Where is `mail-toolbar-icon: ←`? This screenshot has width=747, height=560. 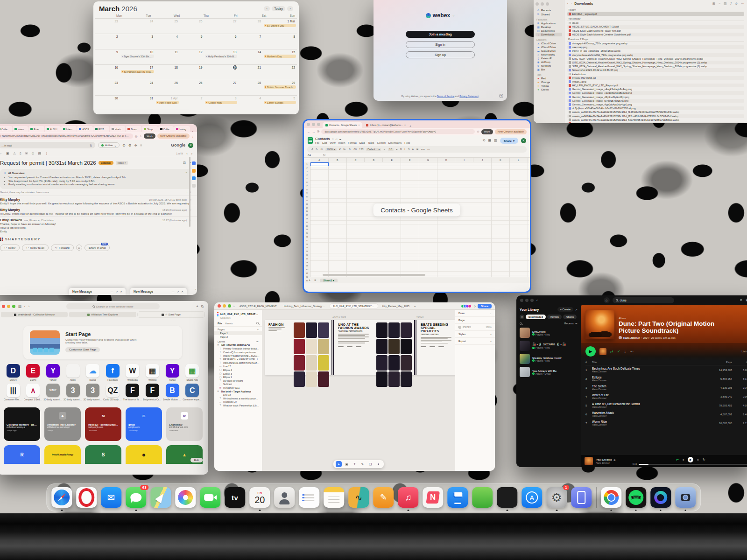 mail-toolbar-icon: ← is located at coordinates (1, 154).